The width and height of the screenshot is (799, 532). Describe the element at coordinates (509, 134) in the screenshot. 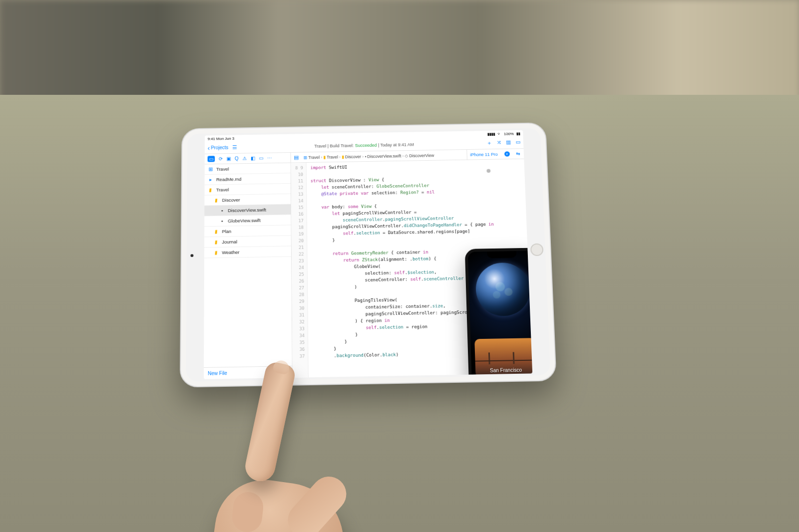

I see `status-battery-text: 100%` at that location.